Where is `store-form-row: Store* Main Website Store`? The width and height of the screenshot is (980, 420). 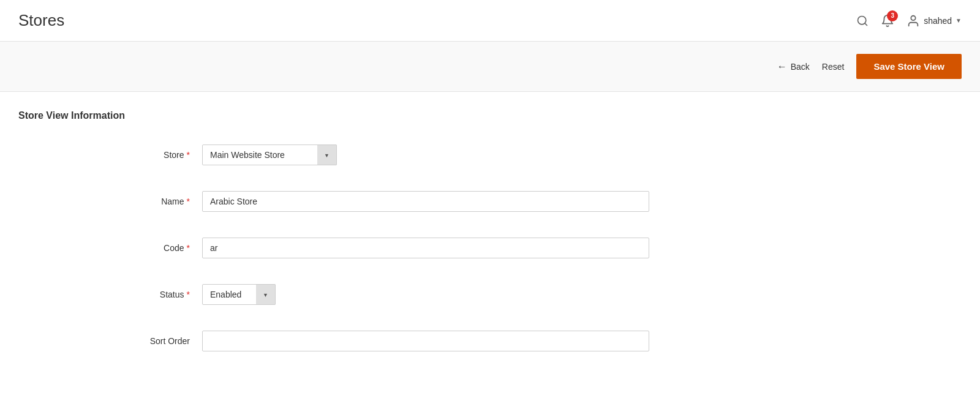 store-form-row: Store* Main Website Store is located at coordinates (490, 155).